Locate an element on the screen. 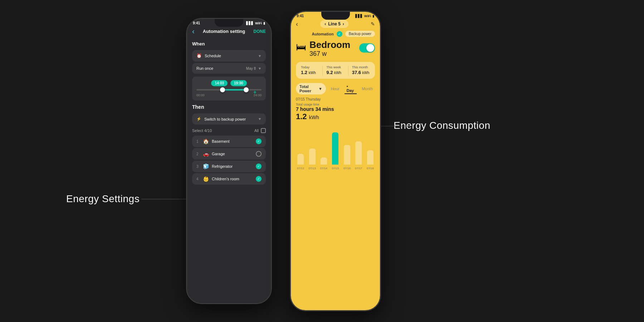 The width and height of the screenshot is (644, 322). wifi-icon-right: WiFi is located at coordinates (368, 16).